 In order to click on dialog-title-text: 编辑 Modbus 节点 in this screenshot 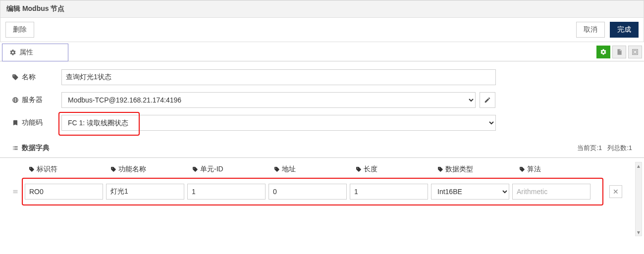, I will do `click(36, 8)`.